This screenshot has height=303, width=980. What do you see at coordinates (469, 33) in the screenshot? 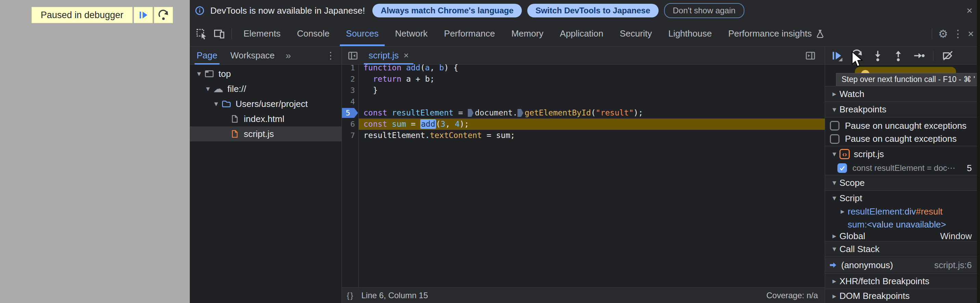
I see `tab-performance: Performance` at bounding box center [469, 33].